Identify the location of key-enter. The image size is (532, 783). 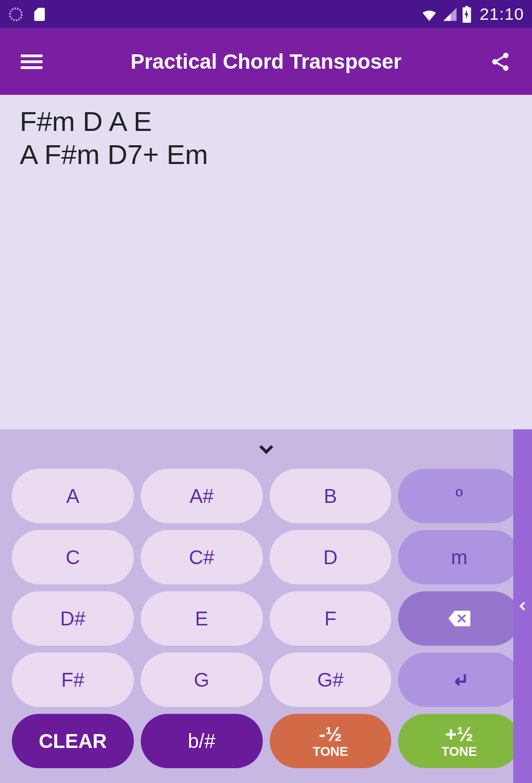
(459, 680).